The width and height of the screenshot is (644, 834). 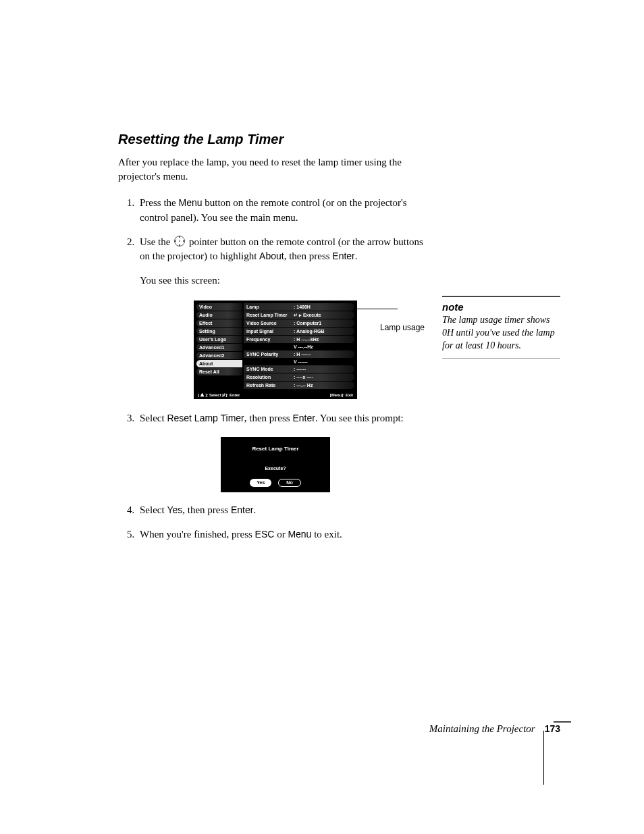 What do you see at coordinates (219, 346) in the screenshot?
I see `menu-left-tabs: Video Audio Effect Setting User's Logo A…` at bounding box center [219, 346].